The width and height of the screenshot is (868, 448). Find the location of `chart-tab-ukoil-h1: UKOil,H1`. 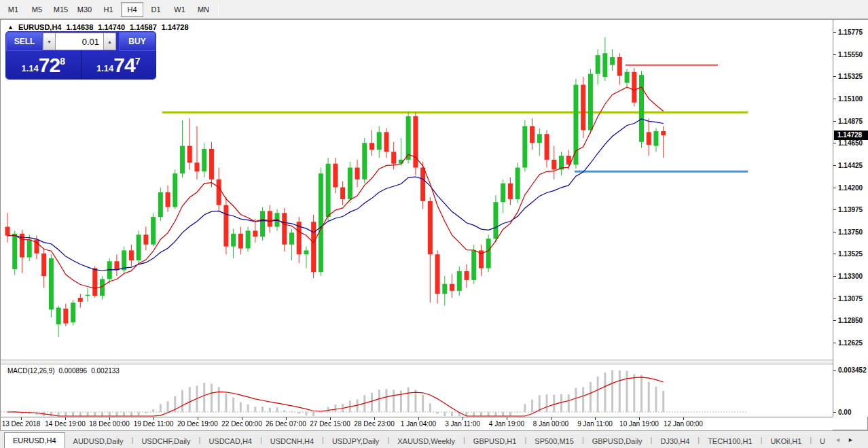

chart-tab-ukoil-h1: UKOil,H1 is located at coordinates (786, 441).